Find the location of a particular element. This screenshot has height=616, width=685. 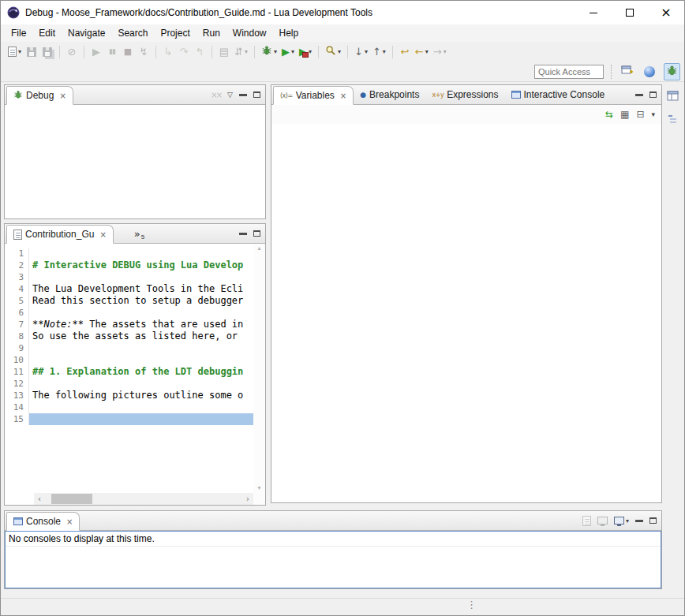

line-number: 8 is located at coordinates (17, 336).